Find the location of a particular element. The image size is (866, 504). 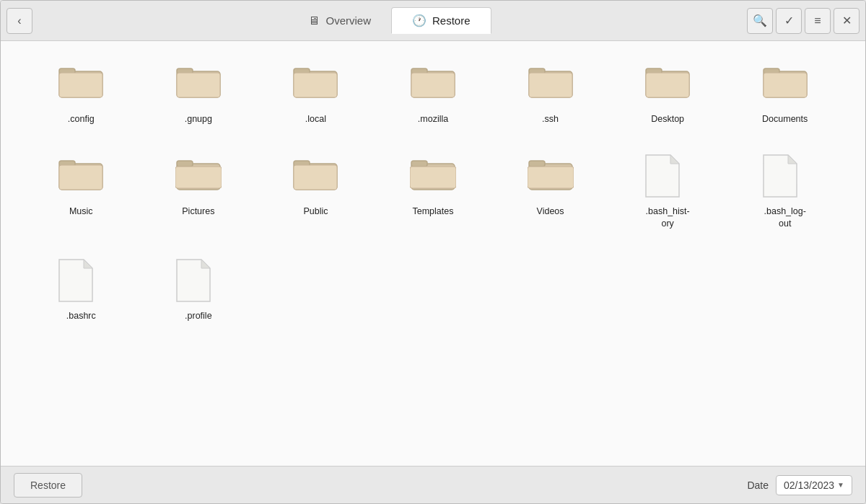

close-icon: ✕ is located at coordinates (847, 20).